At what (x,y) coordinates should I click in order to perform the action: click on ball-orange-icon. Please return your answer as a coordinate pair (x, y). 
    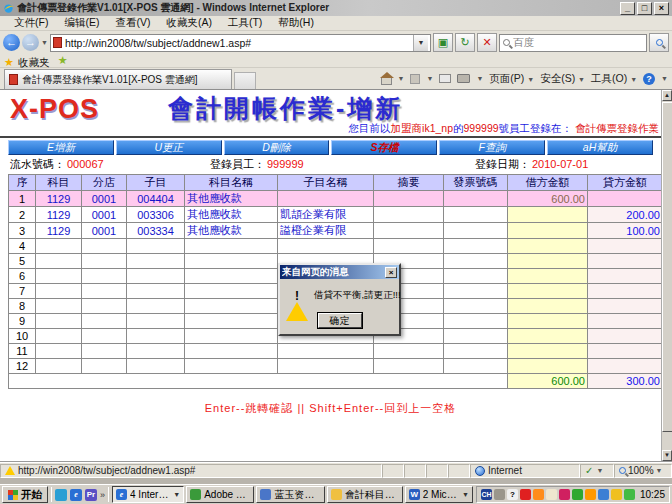
    Looking at the image, I should click on (590, 494).